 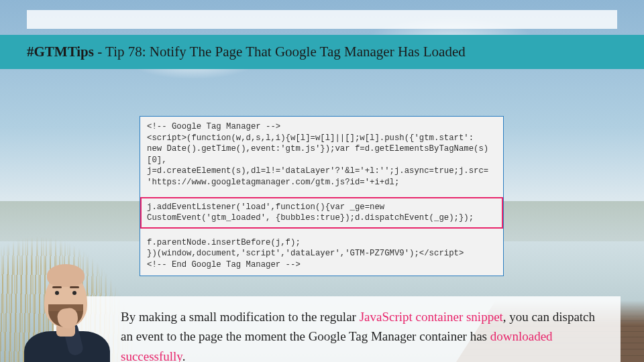 I want to click on code-post-block: f.parentNode.insertBefore(j,f); })(windo…, so click(x=322, y=254).